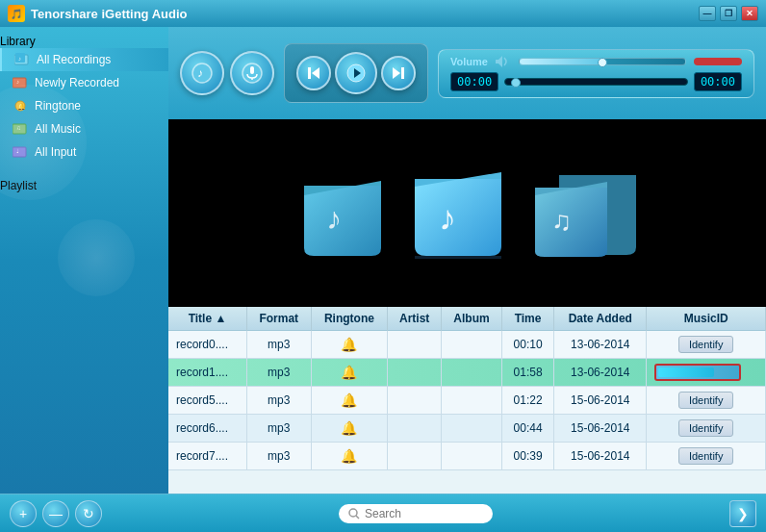 This screenshot has width=766, height=532. What do you see at coordinates (468, 344) in the screenshot?
I see `table-row: record0....mp3🔔00:1013-06-2014Identify` at bounding box center [468, 344].